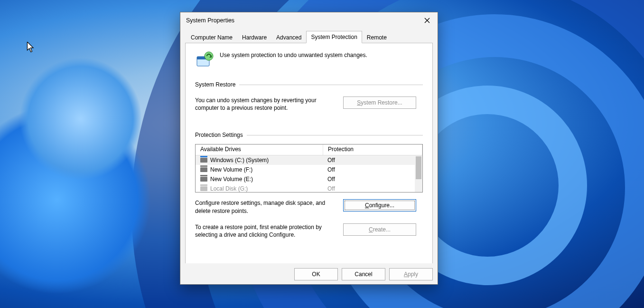 The image size is (644, 308). What do you see at coordinates (31, 48) in the screenshot?
I see `mouse-cursor-icon` at bounding box center [31, 48].